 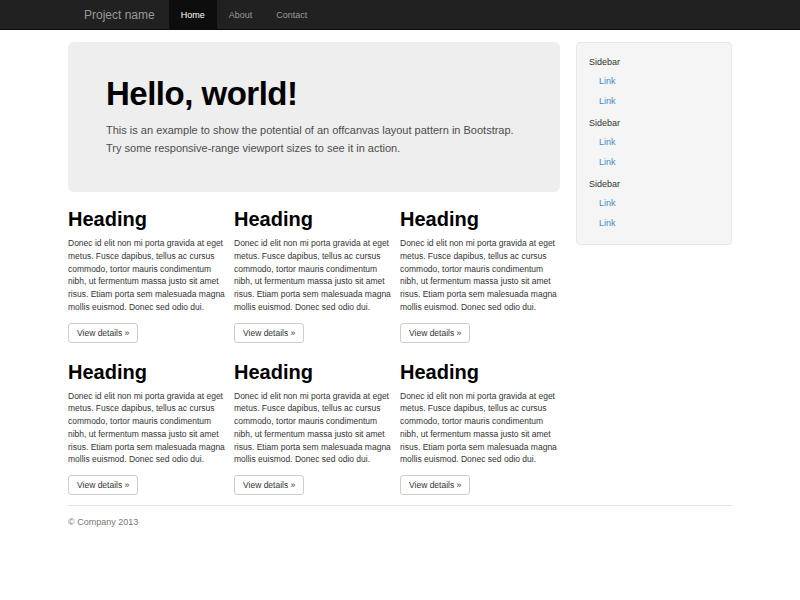 I want to click on navbar-menu: Home About Contact, so click(x=244, y=15).